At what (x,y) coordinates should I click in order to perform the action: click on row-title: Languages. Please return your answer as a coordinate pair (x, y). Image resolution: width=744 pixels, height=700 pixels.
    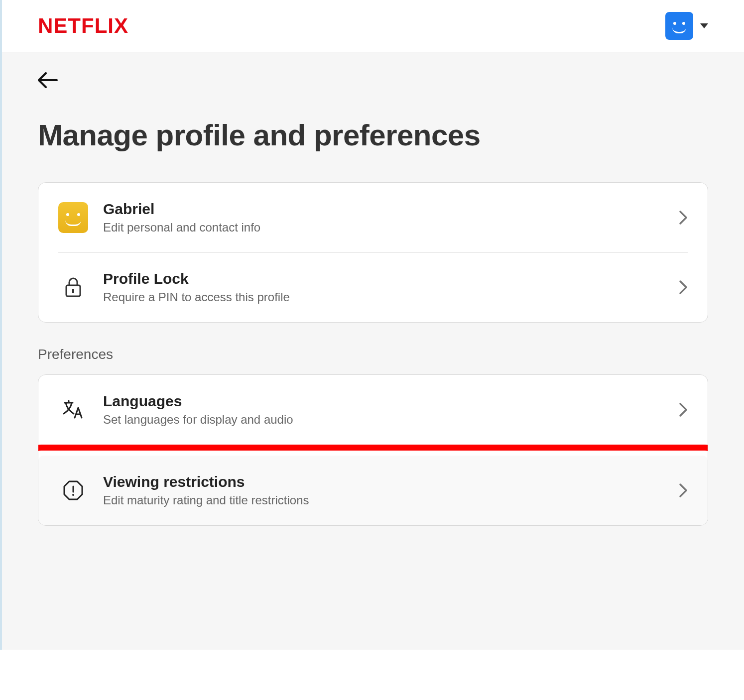
    Looking at the image, I should click on (383, 401).